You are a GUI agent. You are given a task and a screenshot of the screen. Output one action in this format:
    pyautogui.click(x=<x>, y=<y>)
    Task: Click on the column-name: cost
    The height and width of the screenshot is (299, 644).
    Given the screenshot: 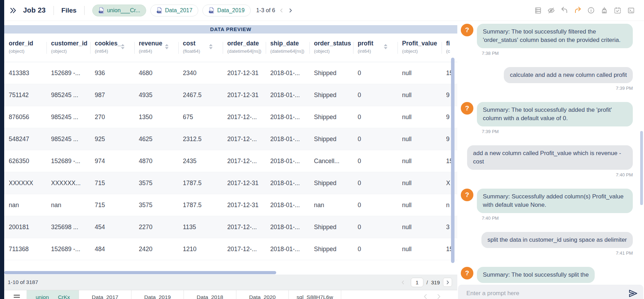 What is the action you would take?
    pyautogui.click(x=202, y=43)
    